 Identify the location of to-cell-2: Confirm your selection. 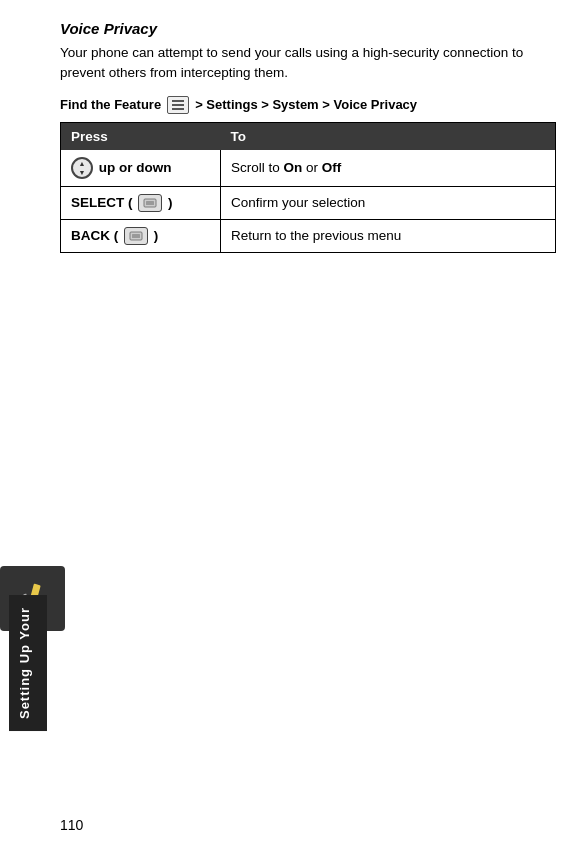
(388, 202).